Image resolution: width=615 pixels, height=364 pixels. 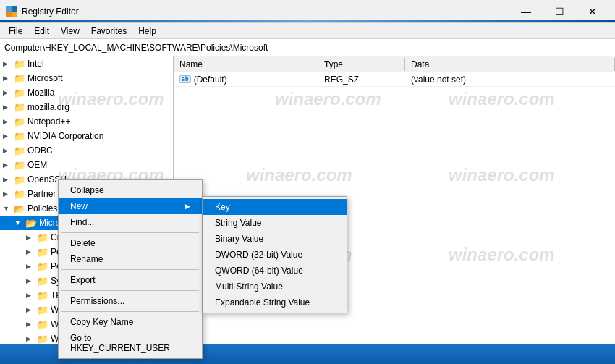 I want to click on menu-bar: File Edit View Favorites Help, so click(x=308, y=31).